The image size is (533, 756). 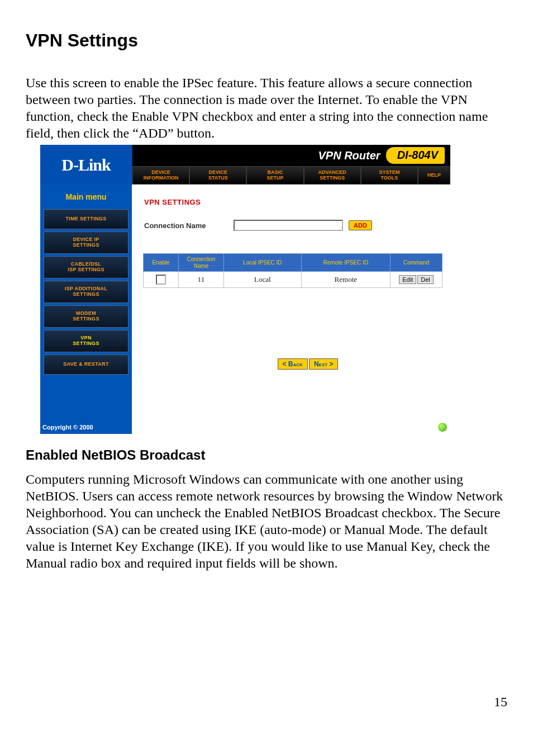 What do you see at coordinates (332, 176) in the screenshot?
I see `topnav-advanced-settings: ADVANCEDSETTINGS` at bounding box center [332, 176].